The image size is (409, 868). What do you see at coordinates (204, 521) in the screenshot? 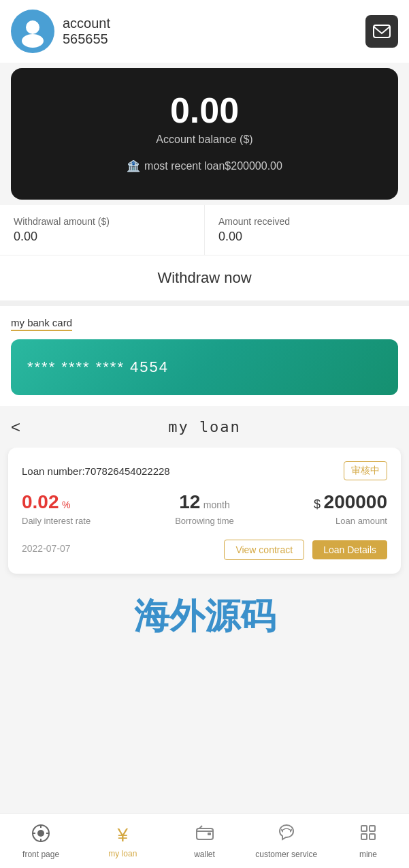
I see `borrow-time-label: Borrowing time` at bounding box center [204, 521].